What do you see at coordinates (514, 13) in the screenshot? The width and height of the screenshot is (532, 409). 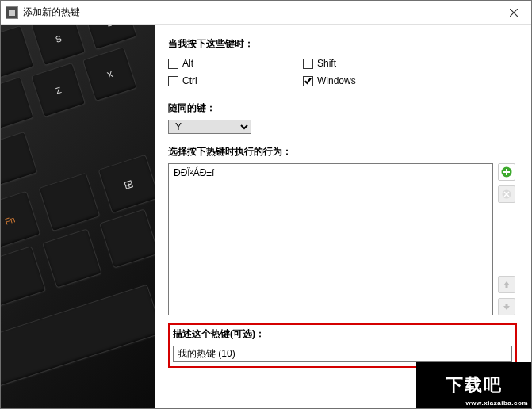 I see `close-button` at bounding box center [514, 13].